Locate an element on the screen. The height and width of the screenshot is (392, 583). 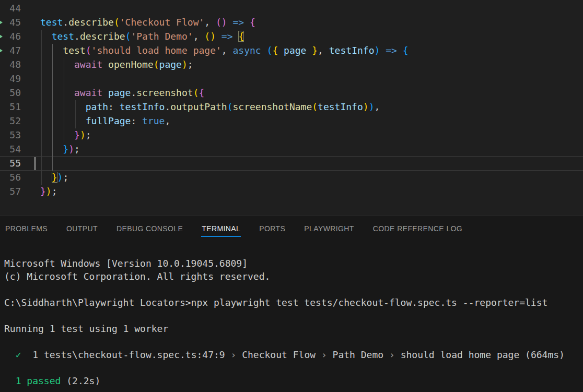
panel-tab-code-reference-log: CODE REFERENCE LOG is located at coordinates (418, 229).